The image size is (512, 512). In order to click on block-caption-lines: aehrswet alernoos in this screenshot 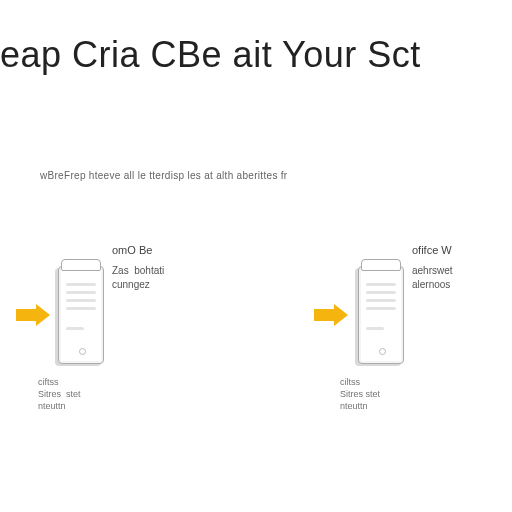, I will do `click(432, 278)`.